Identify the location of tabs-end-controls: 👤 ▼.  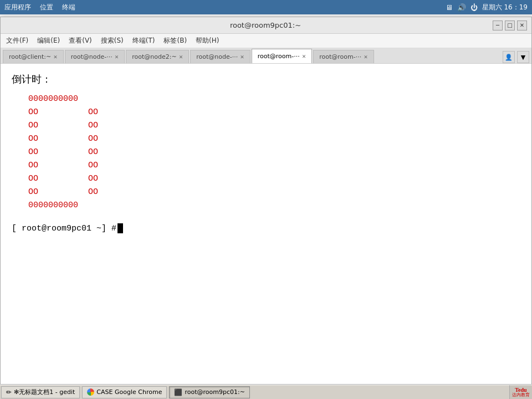
(516, 57).